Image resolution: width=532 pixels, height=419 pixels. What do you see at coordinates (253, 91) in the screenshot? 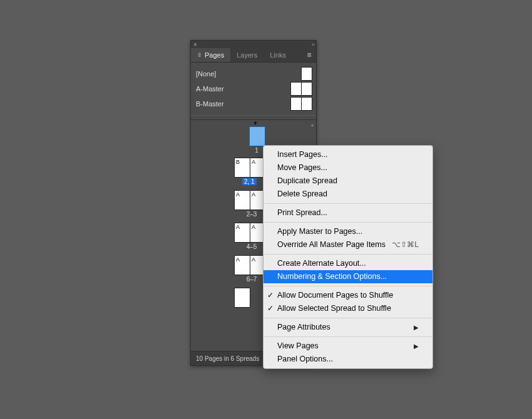
I see `masters-list: [None] A-Master B-Master` at bounding box center [253, 91].